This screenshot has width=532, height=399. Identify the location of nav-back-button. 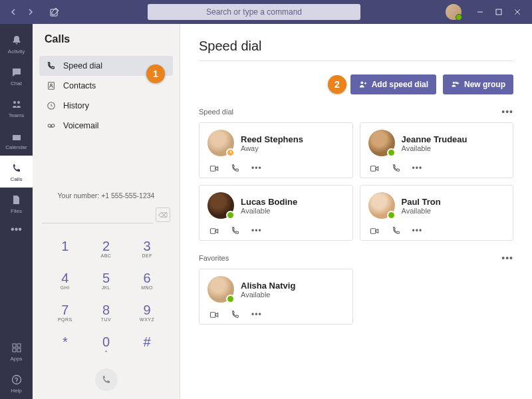
(13, 12).